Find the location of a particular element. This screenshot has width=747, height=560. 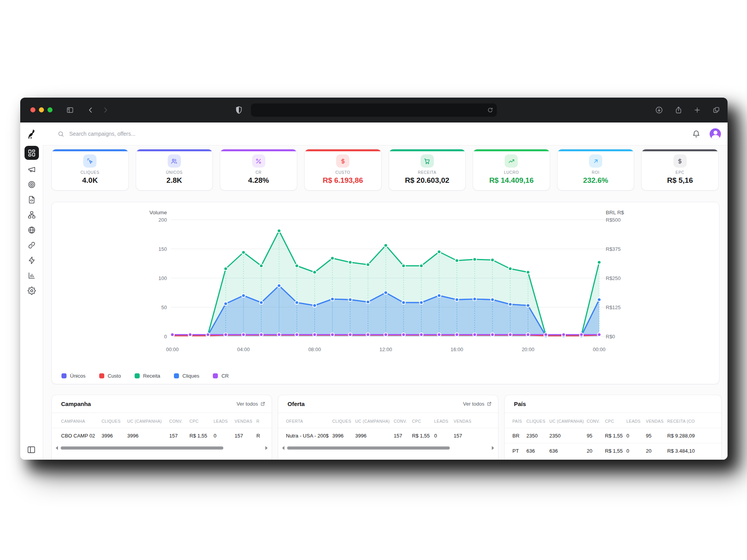

sidebar-item-landers is located at coordinates (32, 200).